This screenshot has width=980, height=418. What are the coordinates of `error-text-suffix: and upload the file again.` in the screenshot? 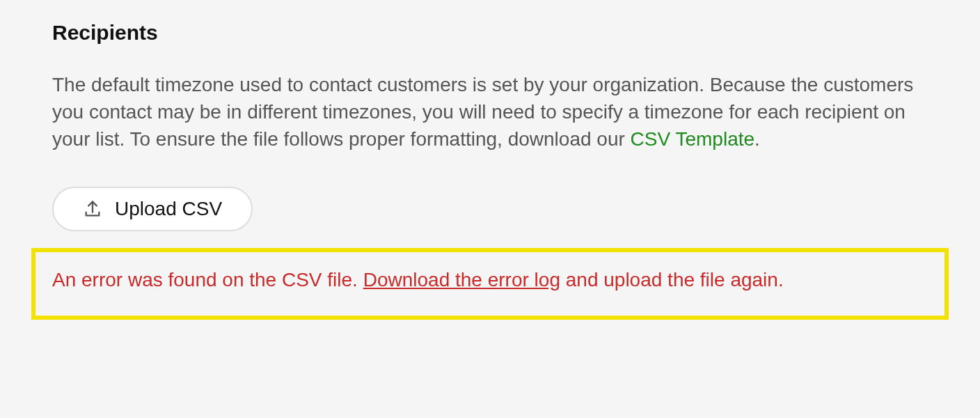 It's located at (672, 280).